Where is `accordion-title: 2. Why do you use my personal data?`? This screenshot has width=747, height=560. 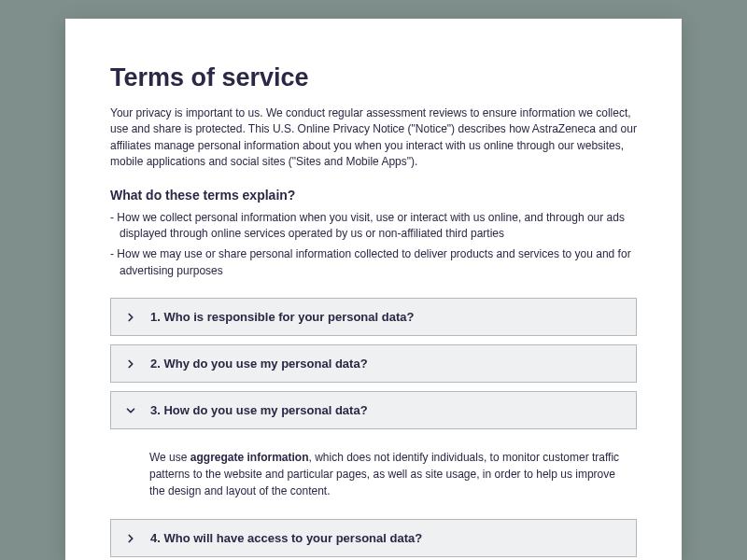 accordion-title: 2. Why do you use my personal data? is located at coordinates (260, 364).